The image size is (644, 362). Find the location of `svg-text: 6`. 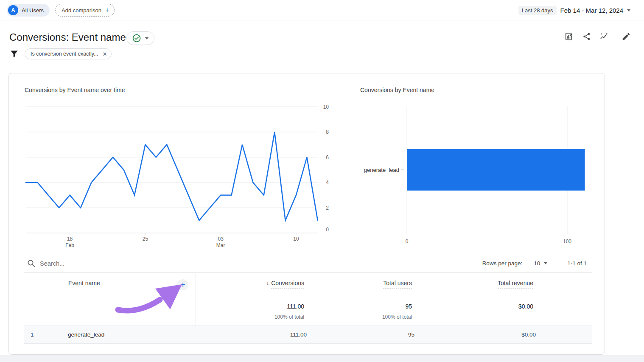

svg-text: 6 is located at coordinates (328, 157).